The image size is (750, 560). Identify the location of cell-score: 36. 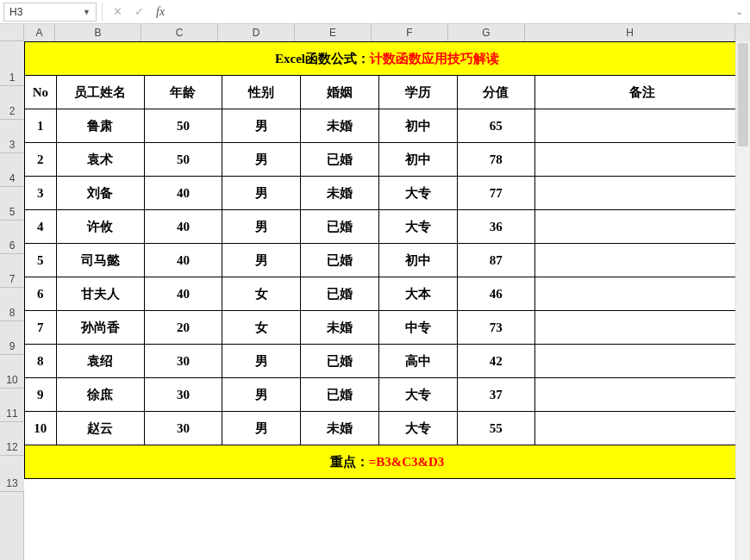
(497, 227).